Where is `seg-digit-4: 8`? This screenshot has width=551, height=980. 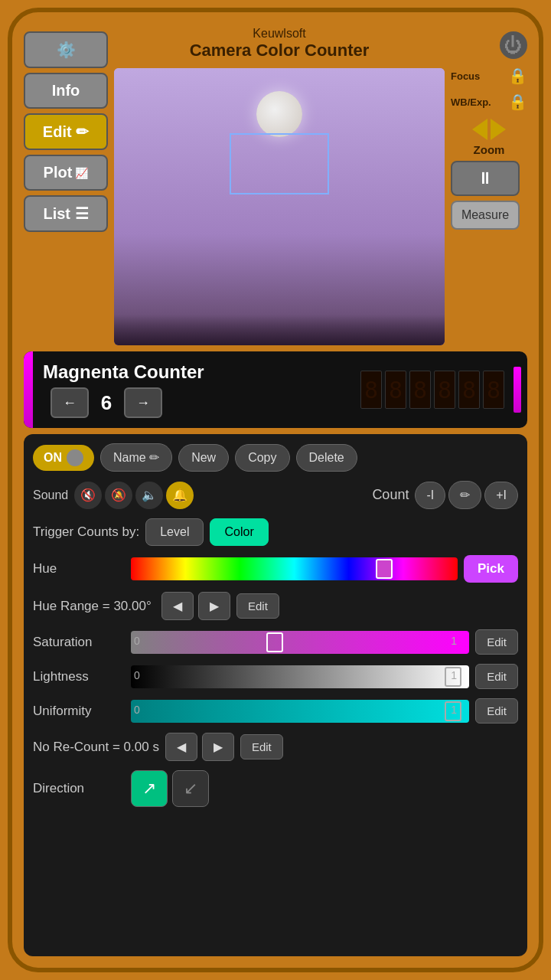 seg-digit-4: 8 is located at coordinates (445, 390).